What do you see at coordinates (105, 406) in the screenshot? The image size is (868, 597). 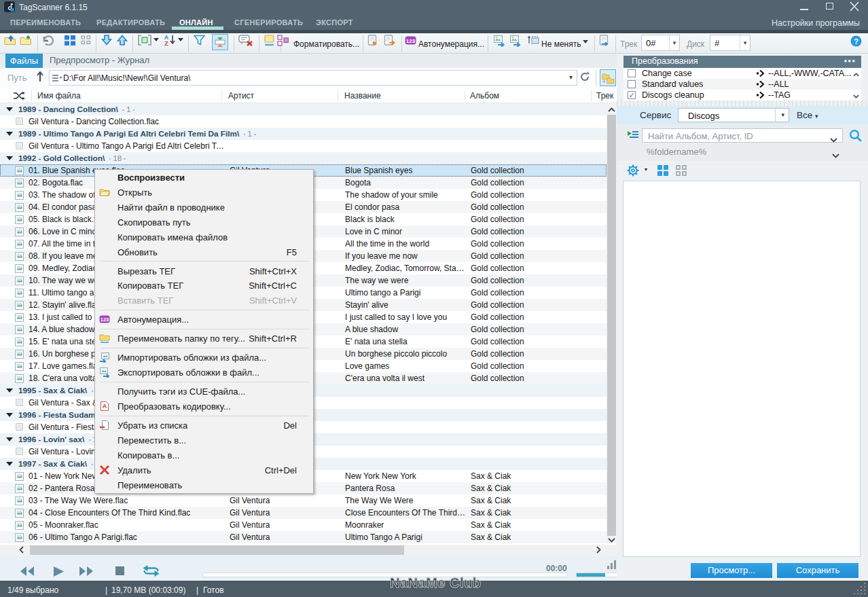 I see `svg-text: A` at bounding box center [105, 406].